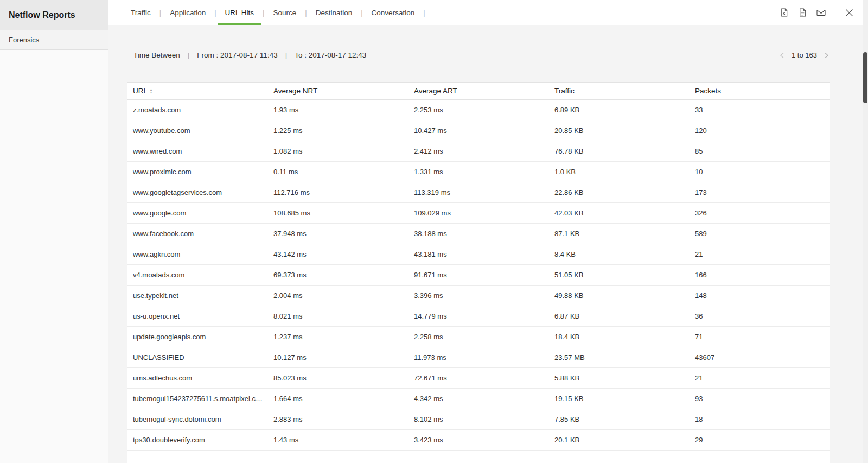  Describe the element at coordinates (620, 234) in the screenshot. I see `cell-traffic: 87.1 KB` at that location.